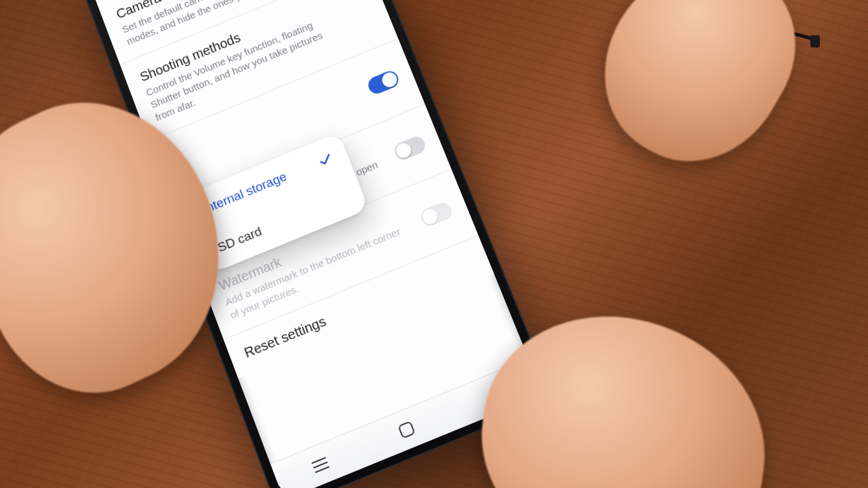 The image size is (868, 488). What do you see at coordinates (492, 394) in the screenshot?
I see `nav-back-button` at bounding box center [492, 394].